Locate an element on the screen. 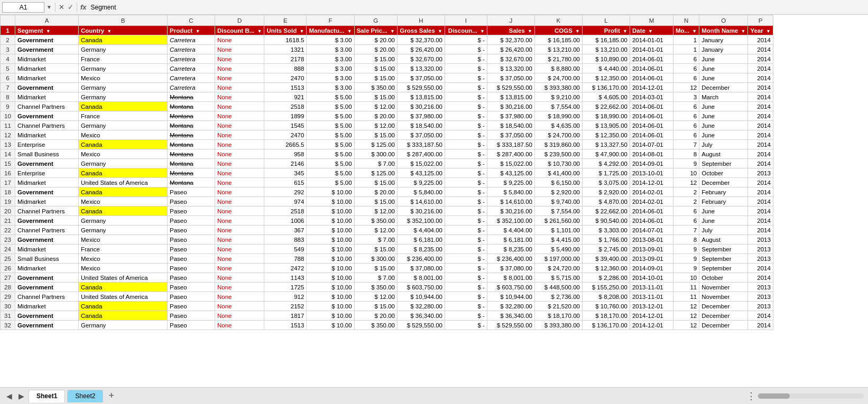  header-date: Date ▼ is located at coordinates (651, 31).